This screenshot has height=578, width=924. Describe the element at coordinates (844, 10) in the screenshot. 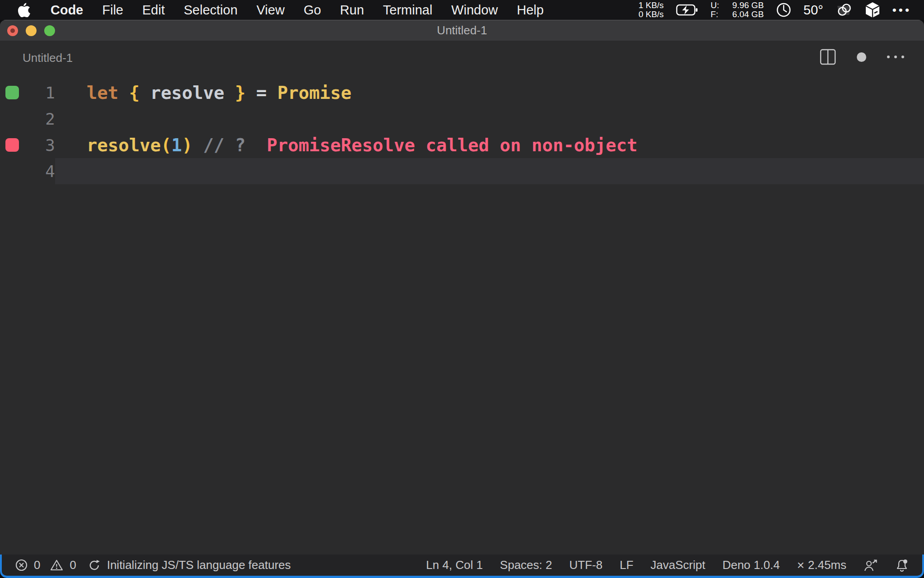

I see `linked-rings-icon` at that location.